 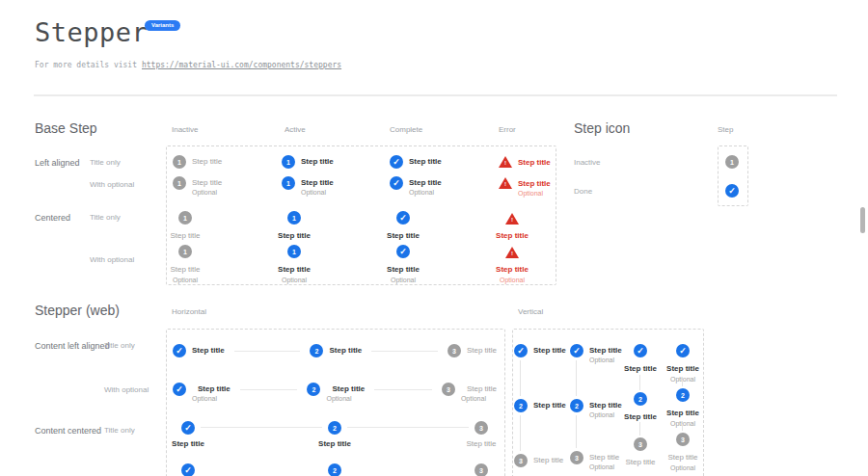 What do you see at coordinates (406, 129) in the screenshot?
I see `column-header-complete: Complete` at bounding box center [406, 129].